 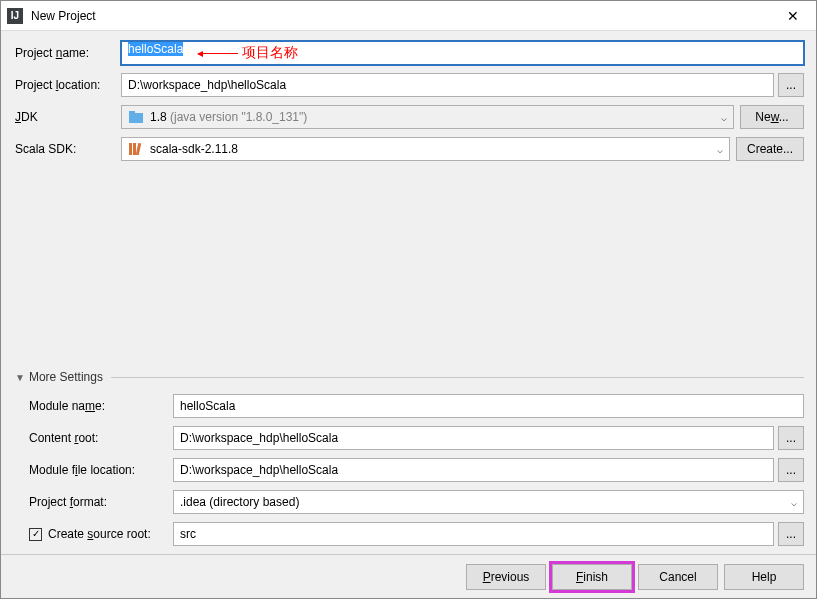 I want to click on folder-icon, so click(x=136, y=117).